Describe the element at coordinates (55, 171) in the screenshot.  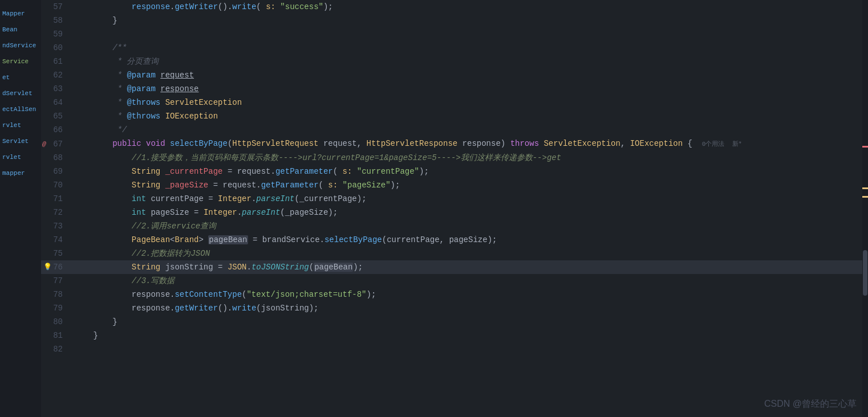
I see `line-number: 69` at that location.